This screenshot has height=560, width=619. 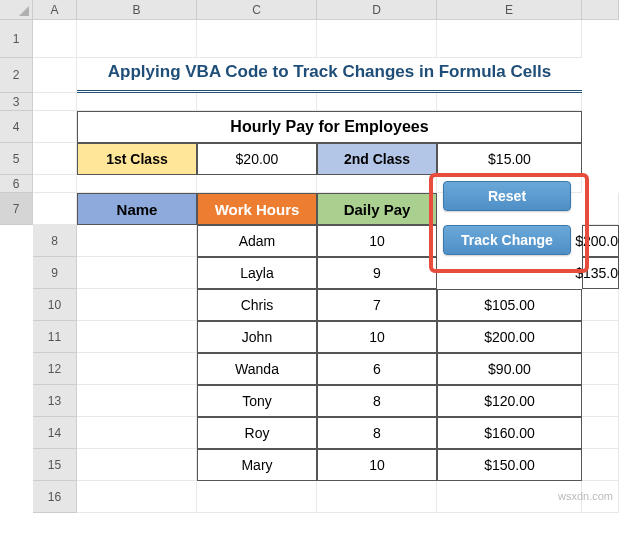 I want to click on table2-r5-name: Tony, so click(x=257, y=401).